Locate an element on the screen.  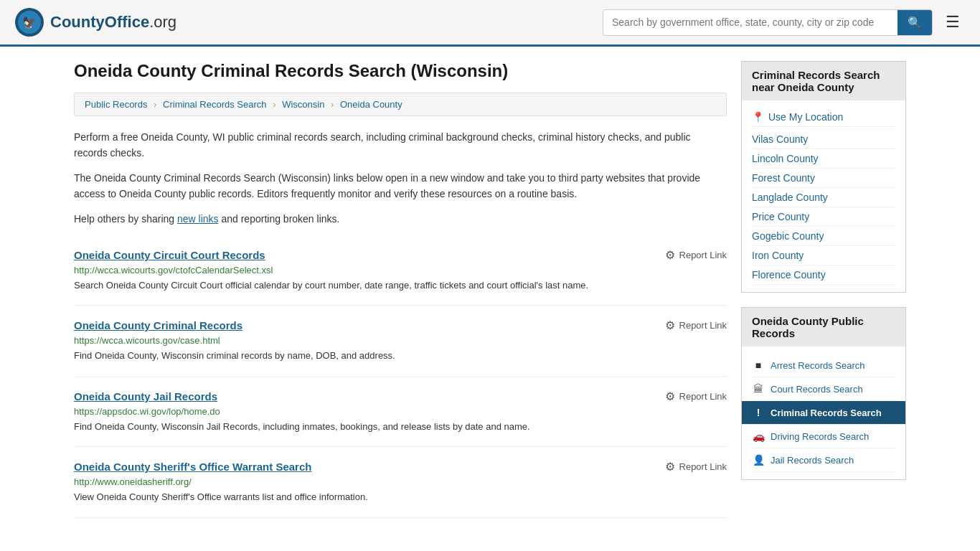
county-link-7: Florence County is located at coordinates (789, 275).